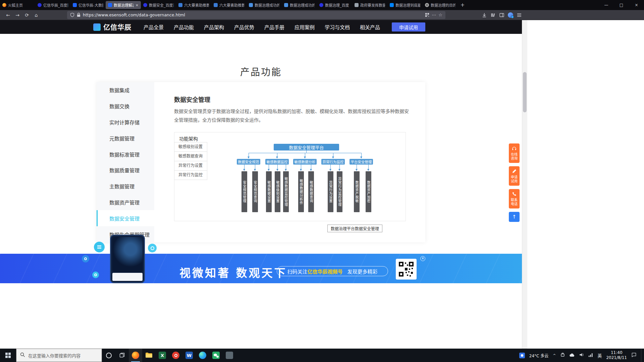 This screenshot has height=362, width=644. Describe the element at coordinates (253, 15) in the screenshot. I see `url-text: https://www.esensoft.com/data-governance…` at that location.